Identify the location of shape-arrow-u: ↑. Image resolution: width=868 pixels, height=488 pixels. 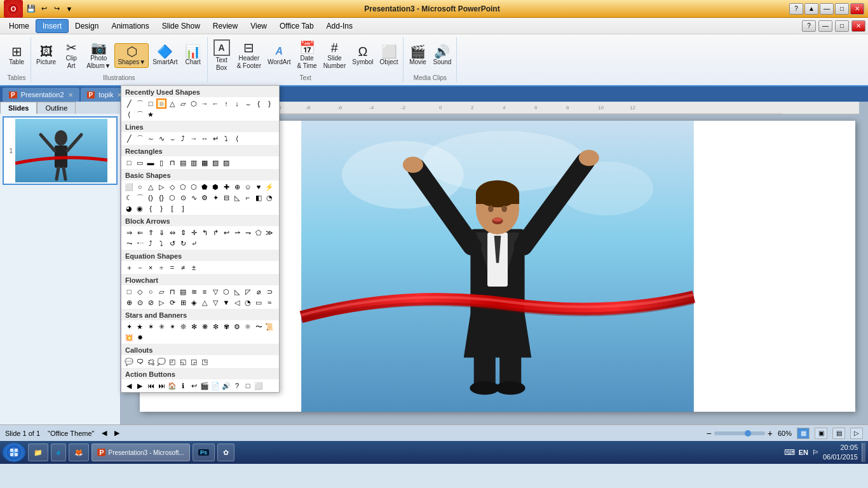
(226, 104).